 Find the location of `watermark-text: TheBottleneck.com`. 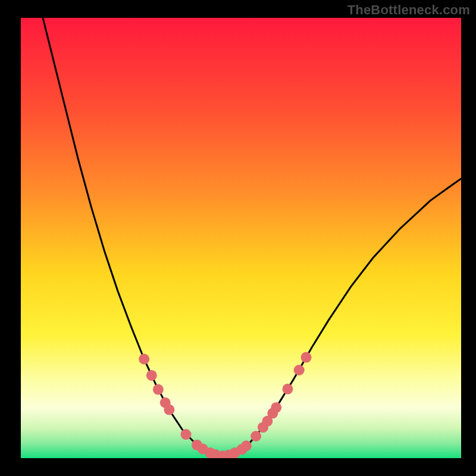

watermark-text: TheBottleneck.com is located at coordinates (409, 10).